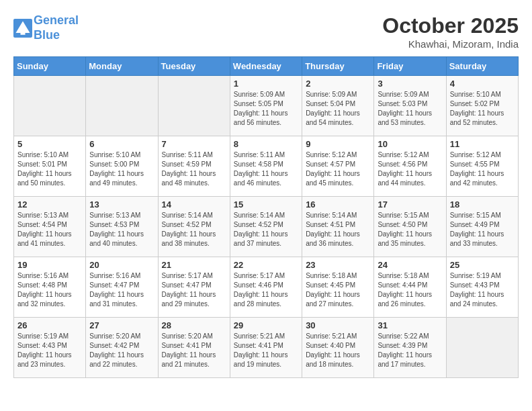  I want to click on day-cell: 6Sunrise: 5:10 AM Sunset: 5:00 PM Daylig…, so click(122, 167).